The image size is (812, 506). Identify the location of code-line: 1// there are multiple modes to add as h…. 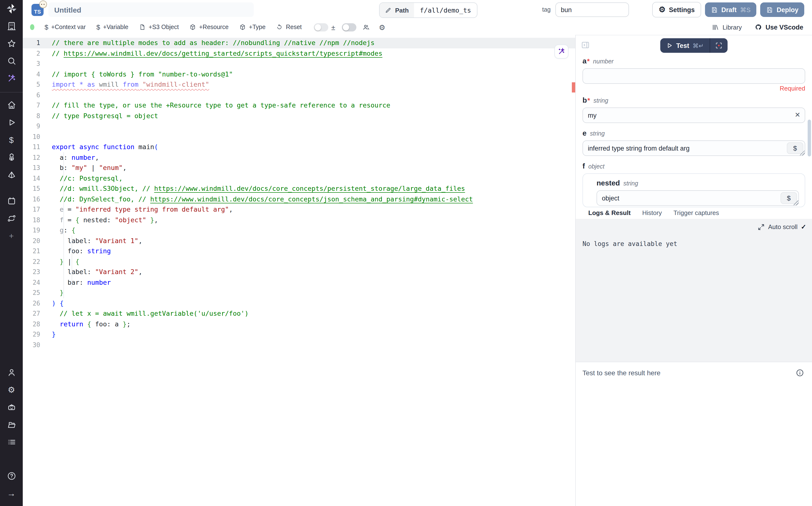
(299, 43).